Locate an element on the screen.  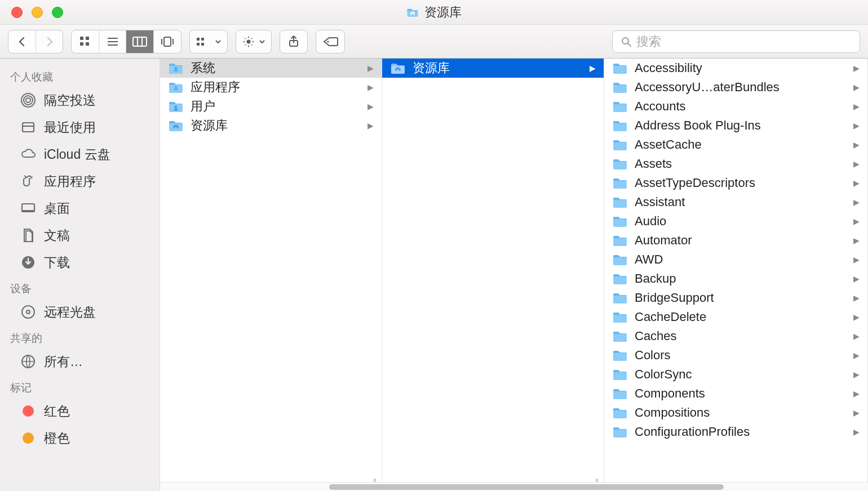
file-row: AWD▶ is located at coordinates (736, 260).